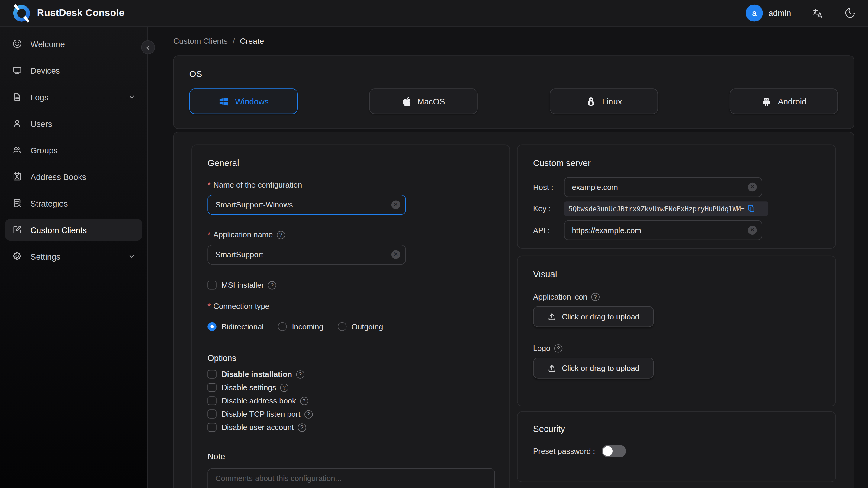 The width and height of the screenshot is (868, 488). I want to click on custom-server-card: Custom server Host : ✕ Key :, so click(677, 196).